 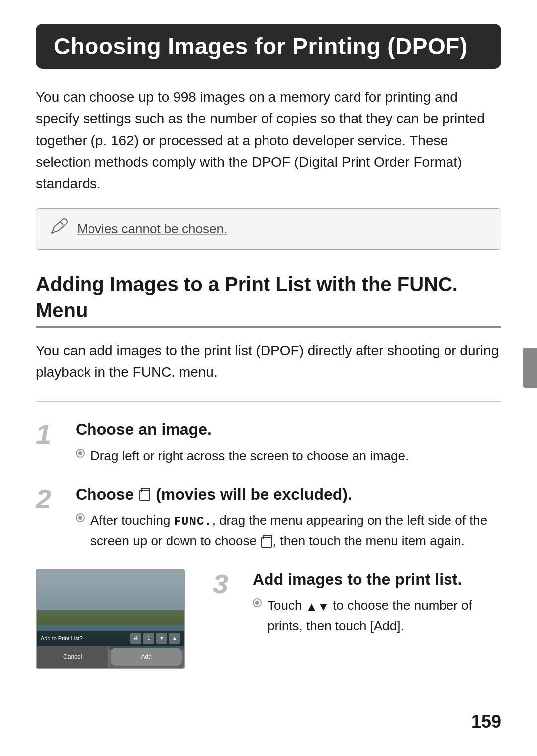 I want to click on heading-underline, so click(x=268, y=327).